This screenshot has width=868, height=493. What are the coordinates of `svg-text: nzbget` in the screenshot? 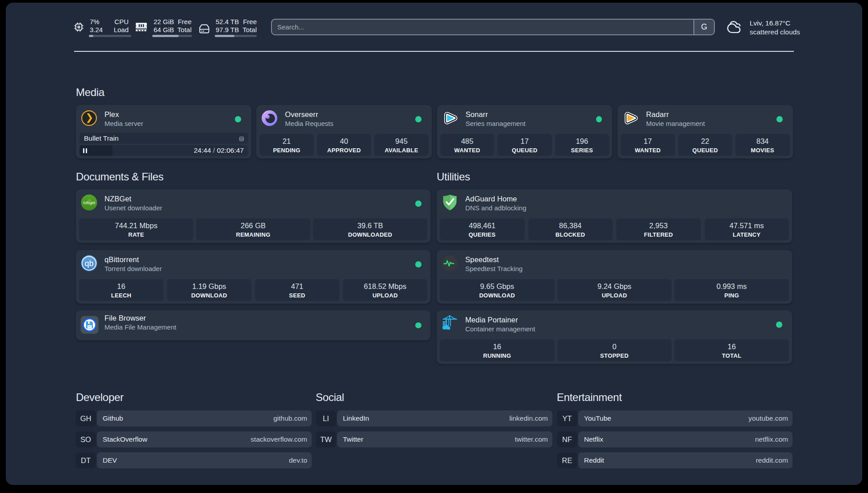 It's located at (89, 203).